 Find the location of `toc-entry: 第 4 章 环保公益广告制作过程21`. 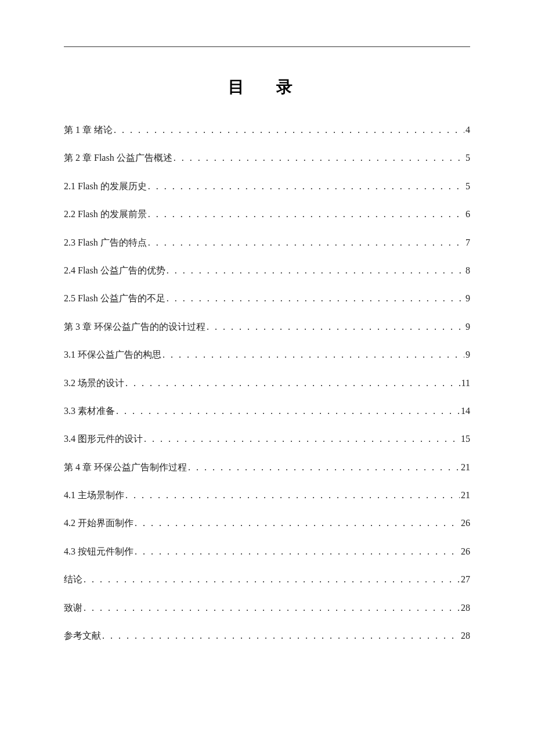

toc-entry: 第 4 章 环保公益广告制作过程21 is located at coordinates (267, 467).